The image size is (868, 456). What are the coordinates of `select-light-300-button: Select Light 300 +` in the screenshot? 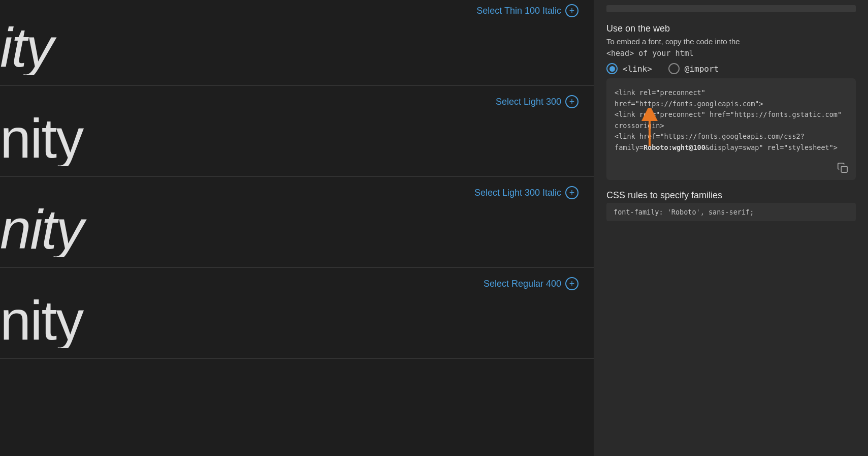 It's located at (537, 102).